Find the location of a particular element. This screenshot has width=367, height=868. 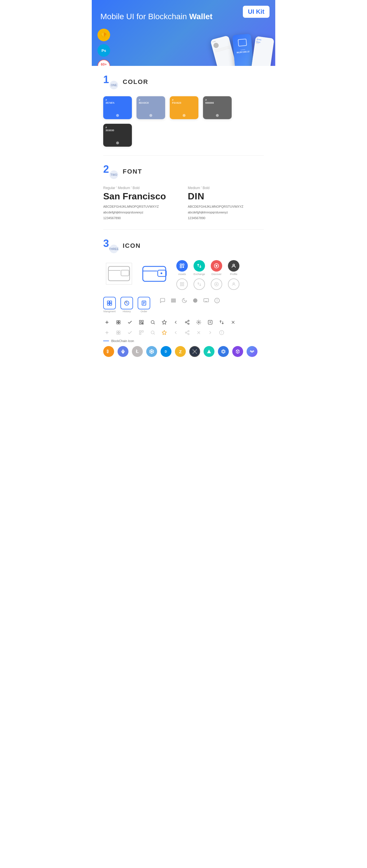

plus-icon is located at coordinates (107, 322).